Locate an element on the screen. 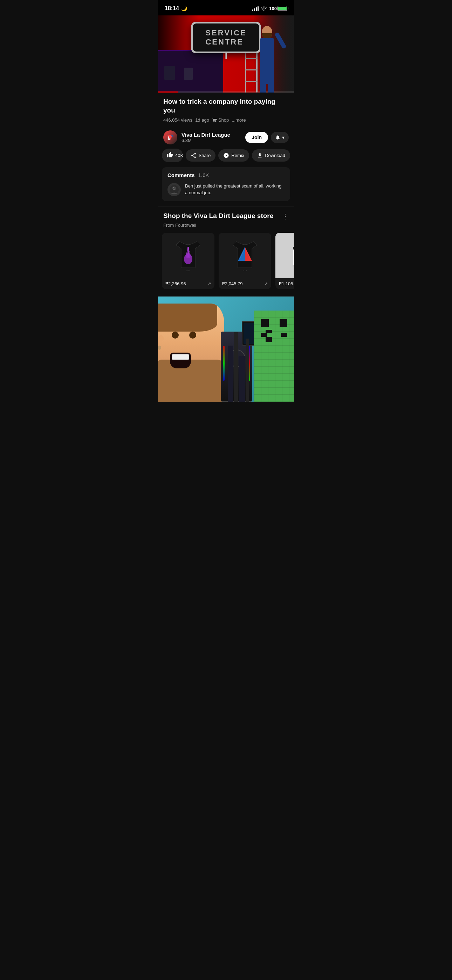  shop-item-price: ₱2,045.79 is located at coordinates (232, 284).